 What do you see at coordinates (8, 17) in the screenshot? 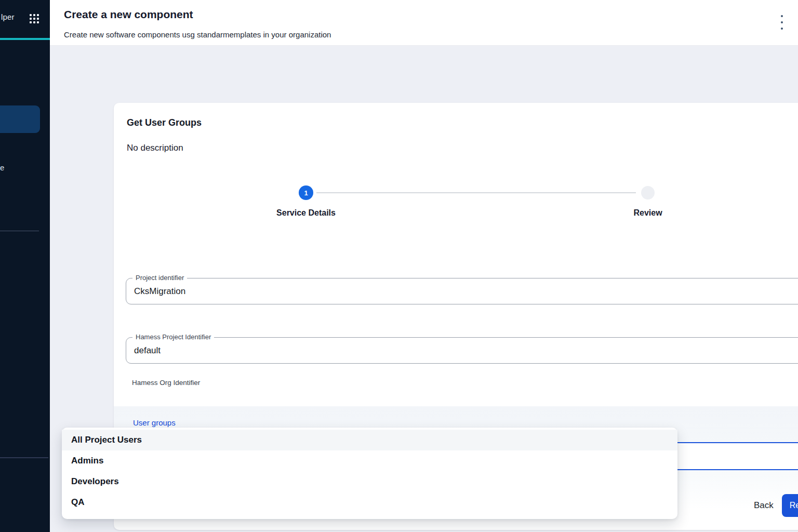
I see `sidebar-brand-text: lper` at bounding box center [8, 17].